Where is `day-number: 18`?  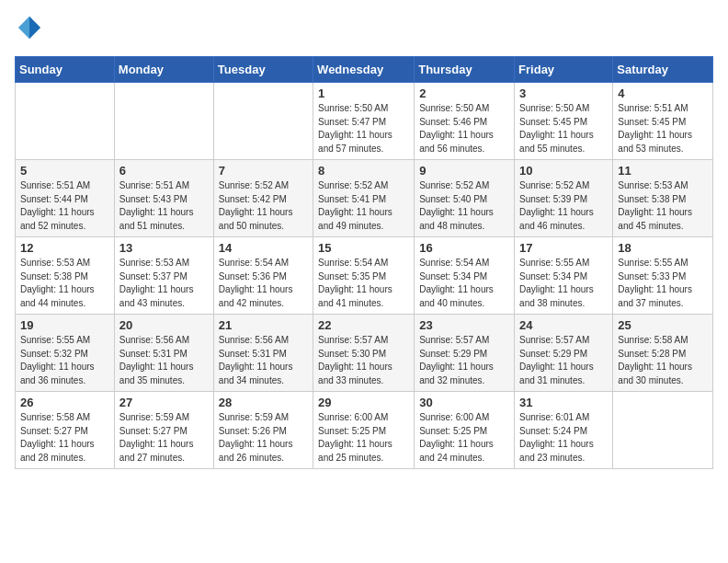
day-number: 18 is located at coordinates (663, 248).